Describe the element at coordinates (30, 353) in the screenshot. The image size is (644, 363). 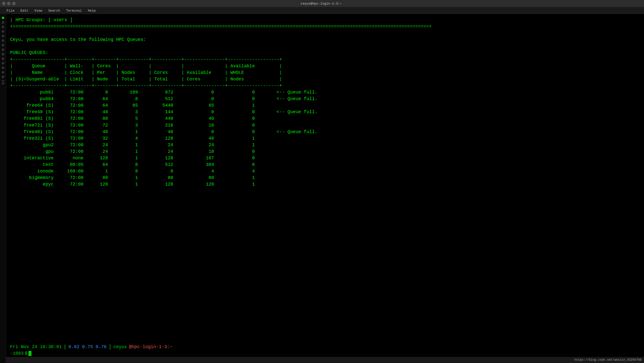
I see `cursor-block` at that location.